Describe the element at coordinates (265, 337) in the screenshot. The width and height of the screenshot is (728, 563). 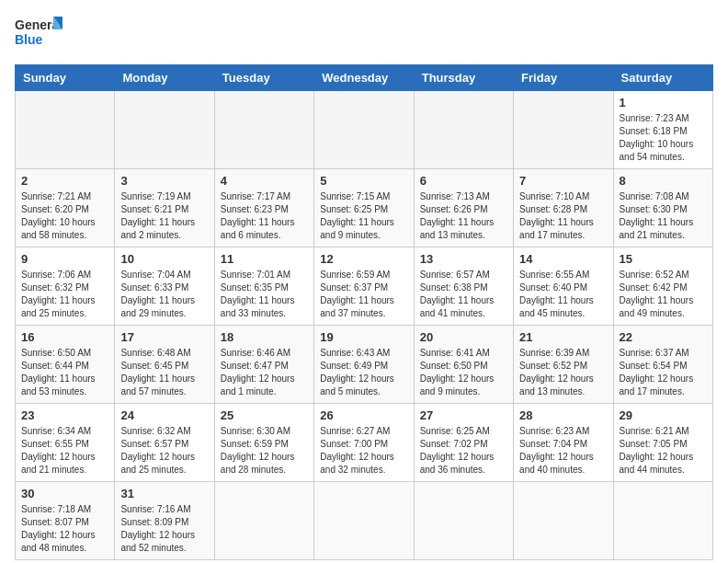
I see `day-number: 18` at that location.